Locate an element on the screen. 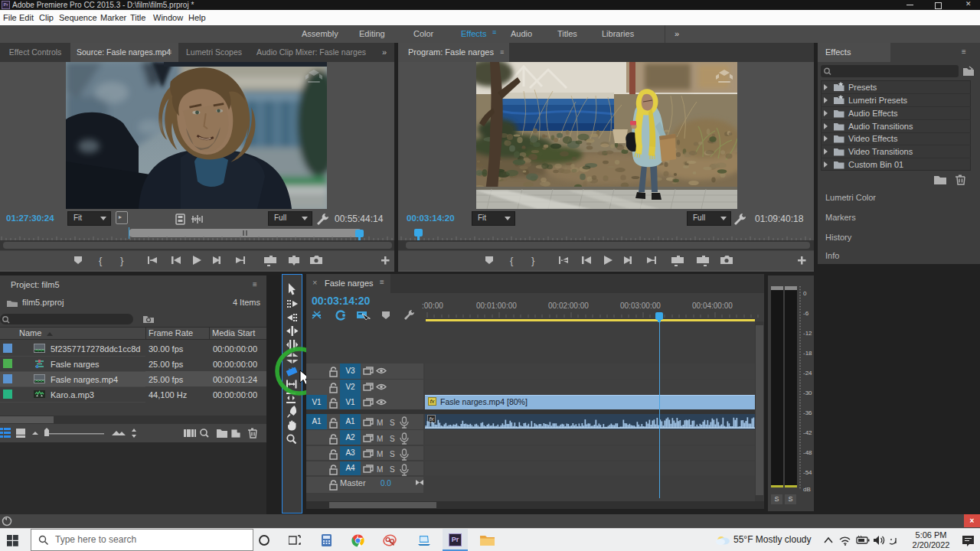  svg-text: Video Effects is located at coordinates (873, 139).